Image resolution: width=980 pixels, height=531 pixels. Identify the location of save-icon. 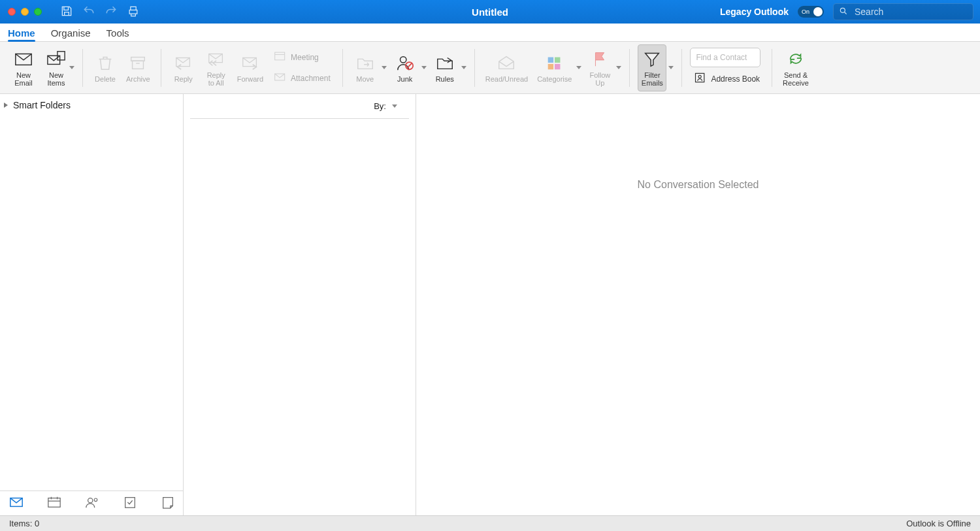
(67, 12).